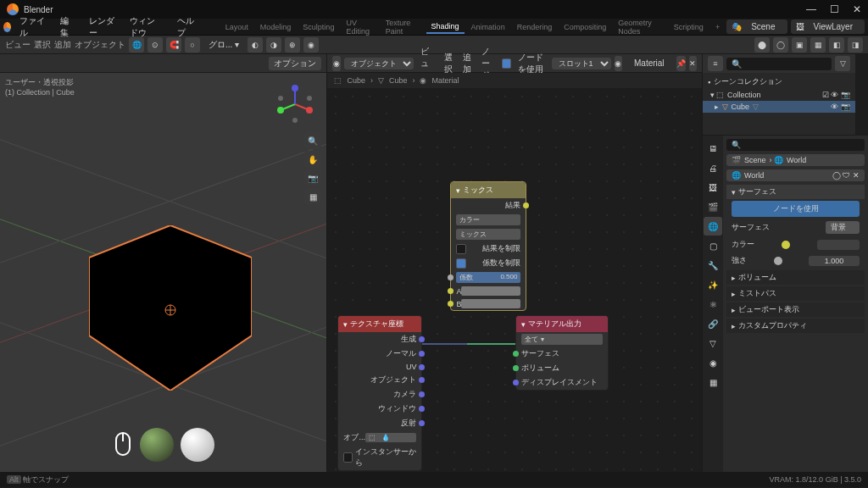 Image resolution: width=868 pixels, height=488 pixels. Describe the element at coordinates (834, 261) in the screenshot. I see `world-strength: 1.000` at that location.